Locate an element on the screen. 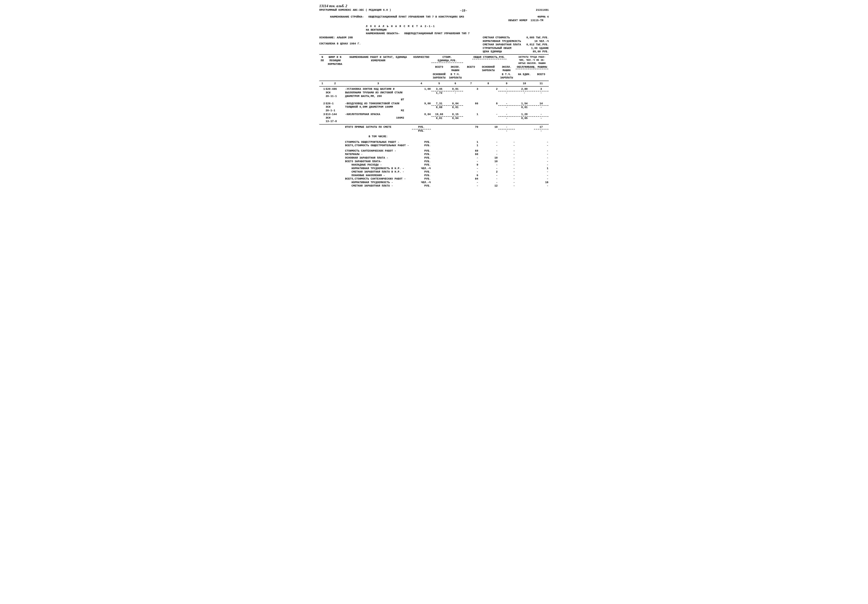 The image size is (868, 604). line-label: СМЕТНАЯ ЗАРАБОТНАЯ ПЛАТА В Н.Р. - is located at coordinates (378, 172).